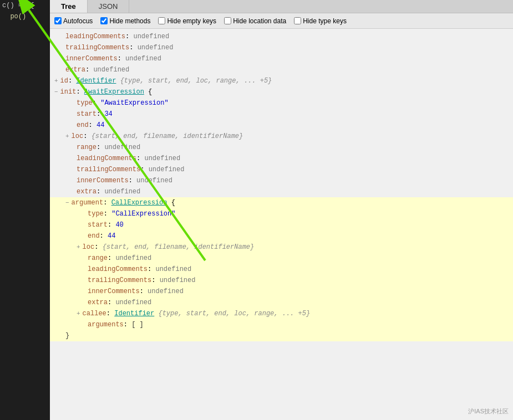 The width and height of the screenshot is (513, 420). What do you see at coordinates (114, 92) in the screenshot?
I see `type-await-expression: AwaitExpression` at bounding box center [114, 92].